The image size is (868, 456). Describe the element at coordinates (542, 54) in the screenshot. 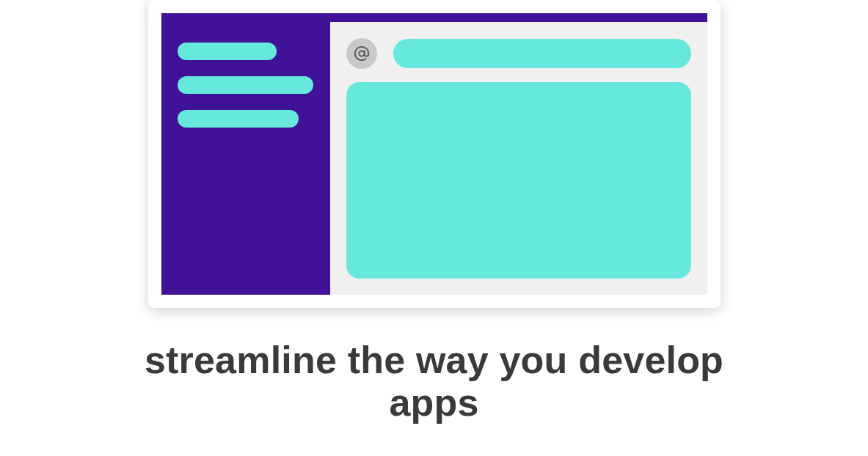

I see `mockup-search-bar` at that location.